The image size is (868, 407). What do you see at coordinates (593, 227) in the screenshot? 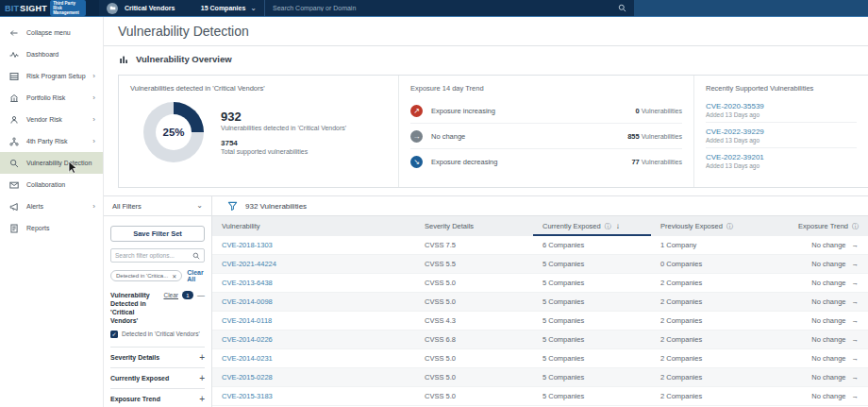
I see `header-currently-exposed: Currently Exposed ⓘ ↓` at bounding box center [593, 227].